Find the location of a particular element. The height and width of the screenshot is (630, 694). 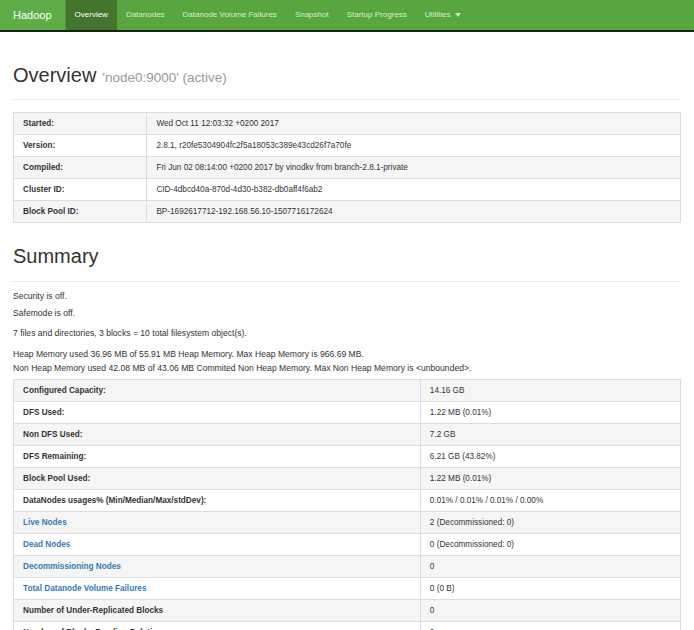

row-label: Block Pool Used: is located at coordinates (218, 479).